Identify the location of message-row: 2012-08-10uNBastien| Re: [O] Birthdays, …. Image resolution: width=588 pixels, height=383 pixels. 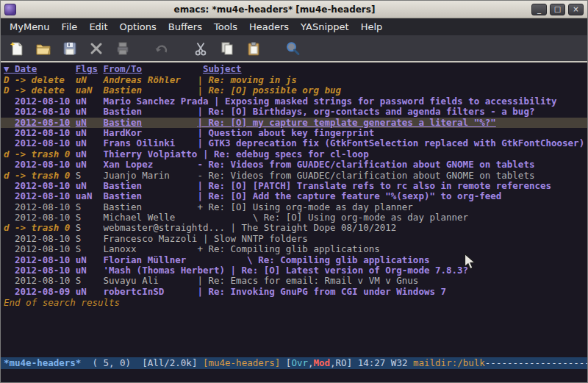
(294, 112).